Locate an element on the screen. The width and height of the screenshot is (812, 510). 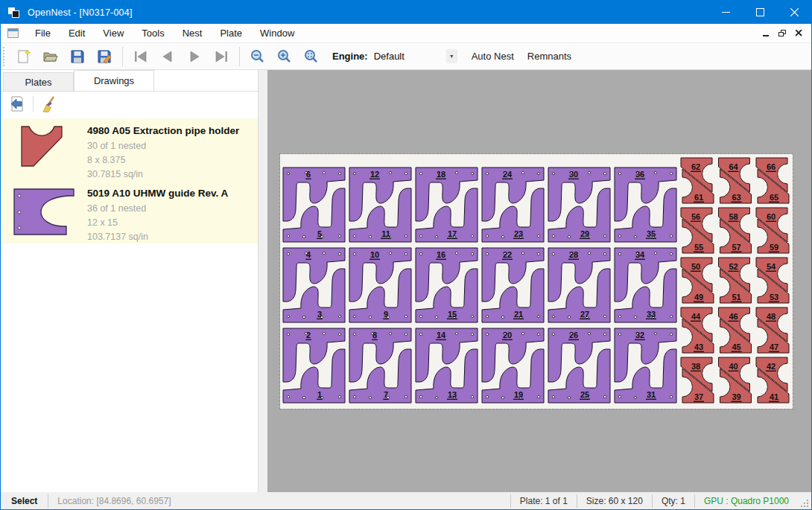
svg-text: 9 is located at coordinates (386, 314).